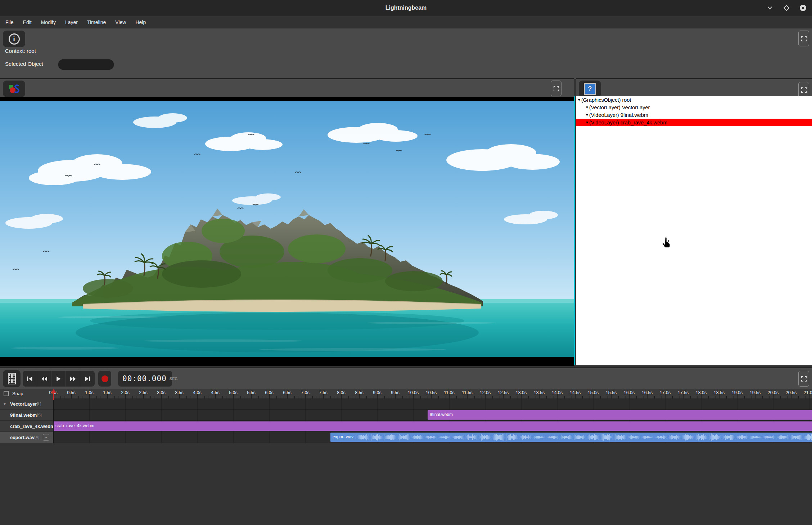 The image size is (812, 525). What do you see at coordinates (574, 231) in the screenshot?
I see `panel-divider` at bounding box center [574, 231].